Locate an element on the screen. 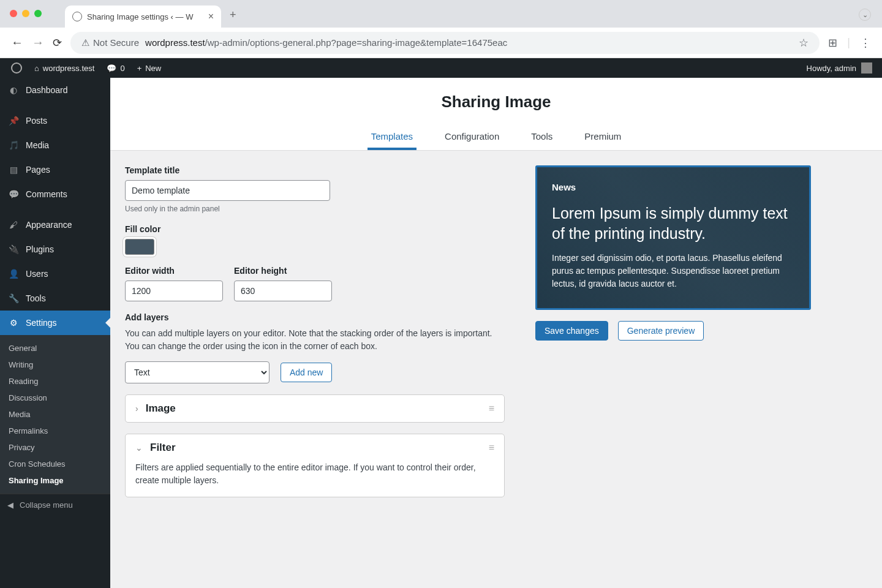 The height and width of the screenshot is (588, 882). plus-icon: + is located at coordinates (140, 69).